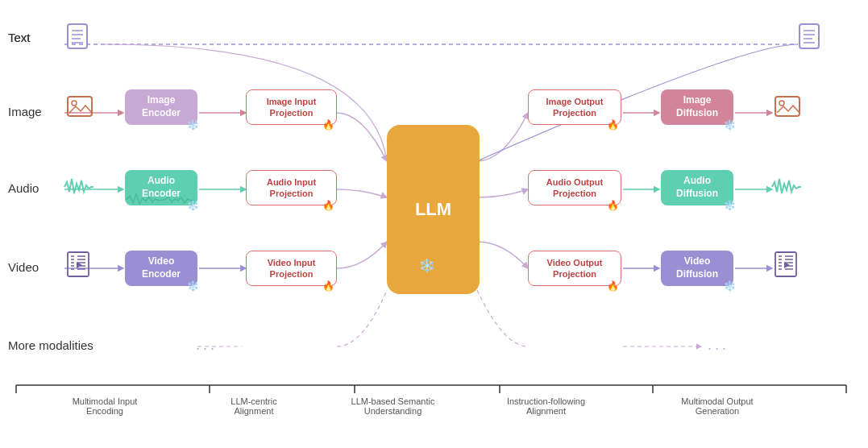 The width and height of the screenshot is (868, 448). Describe the element at coordinates (546, 406) in the screenshot. I see `bottom-label-4: Instruction-followingAlignment` at that location.